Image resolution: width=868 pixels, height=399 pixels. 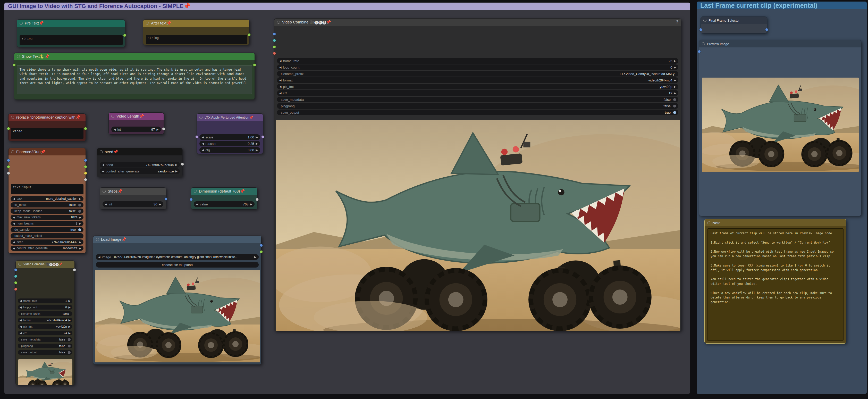 What do you see at coordinates (45, 307) in the screenshot?
I see `widget-loop-count: ◀ loop_count 0 ▶` at bounding box center [45, 307].